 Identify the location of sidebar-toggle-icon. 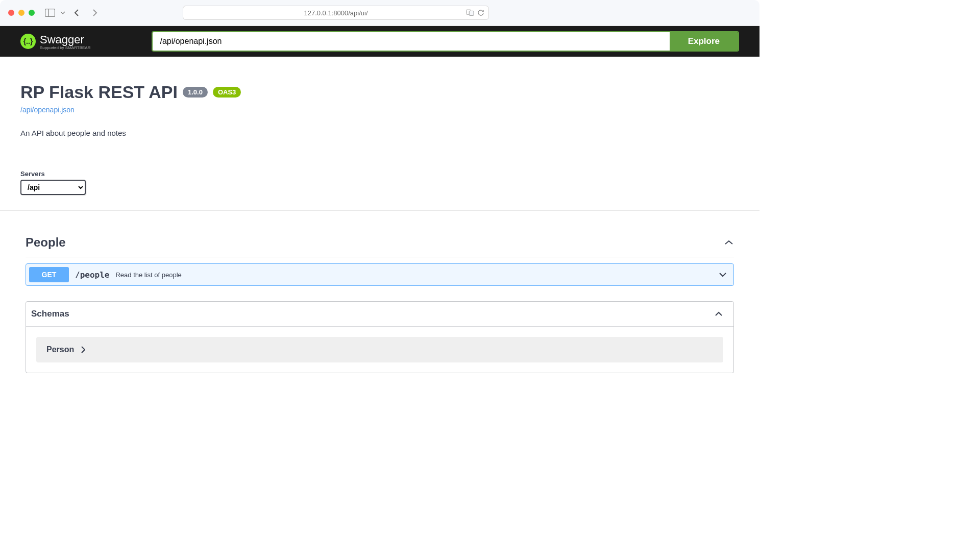
(50, 13).